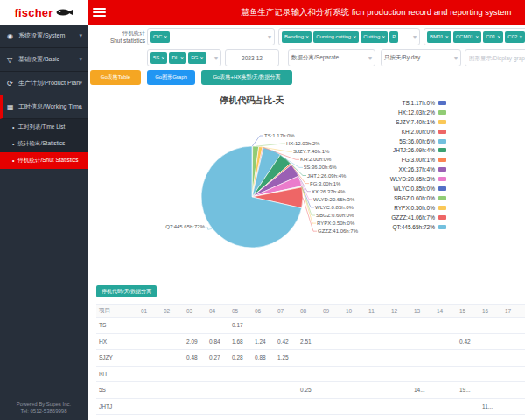  I want to click on row-name: 5S, so click(117, 390).